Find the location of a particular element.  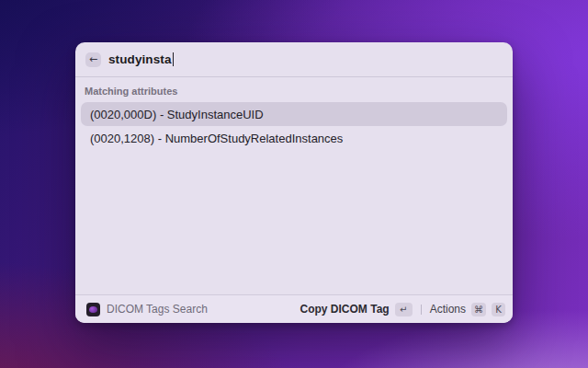

section-header: Matching attributes is located at coordinates (294, 90).